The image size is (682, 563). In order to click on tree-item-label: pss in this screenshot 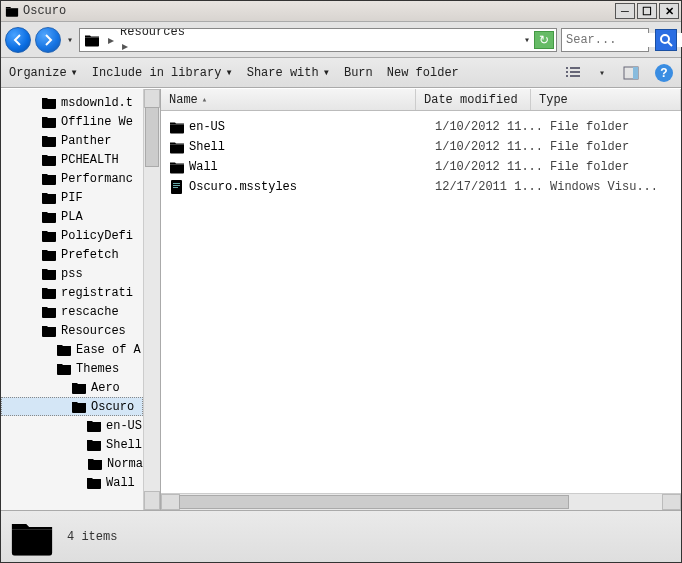, I will do `click(72, 274)`.